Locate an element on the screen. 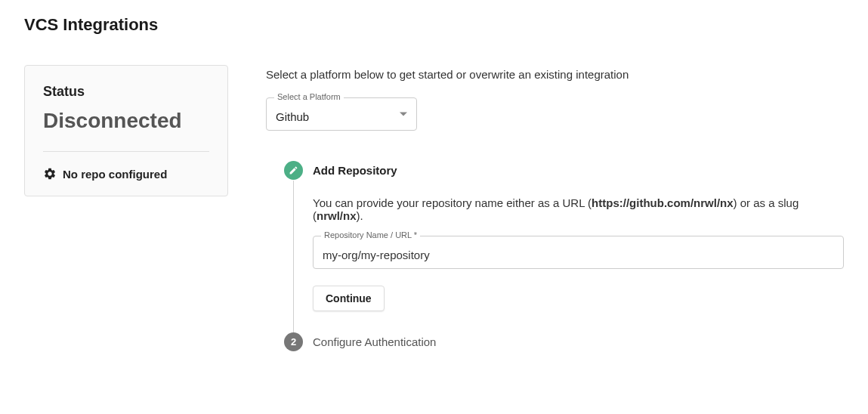 The width and height of the screenshot is (868, 414). platform-select: Select a Platform Github is located at coordinates (341, 114).